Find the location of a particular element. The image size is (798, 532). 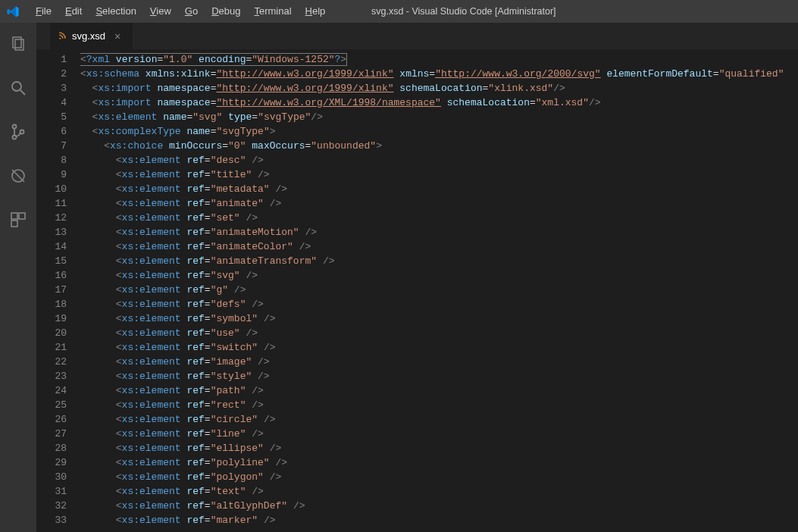

line-number: 15 is located at coordinates (52, 261).